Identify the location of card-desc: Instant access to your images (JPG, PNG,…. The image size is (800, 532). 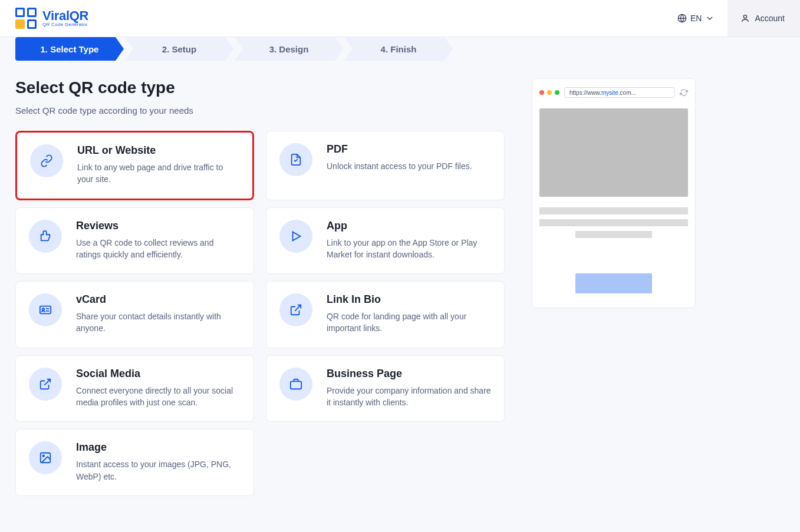
(158, 470).